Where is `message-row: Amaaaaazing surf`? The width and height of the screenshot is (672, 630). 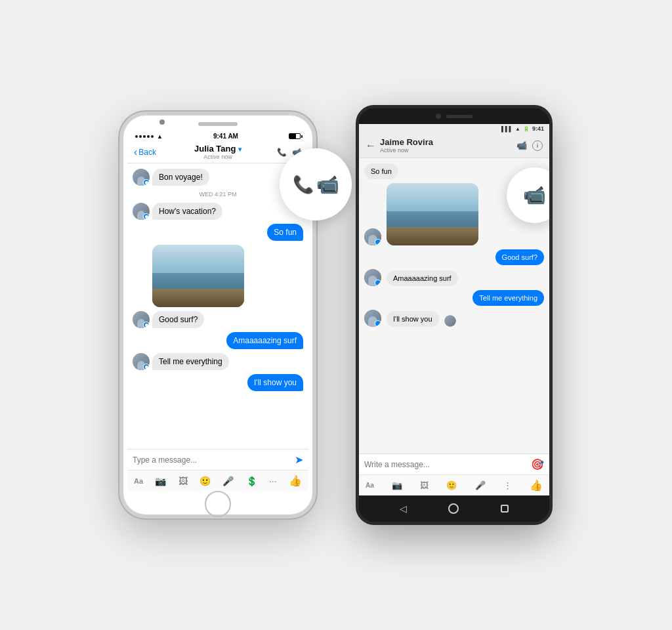 message-row: Amaaaaazing surf is located at coordinates (454, 278).